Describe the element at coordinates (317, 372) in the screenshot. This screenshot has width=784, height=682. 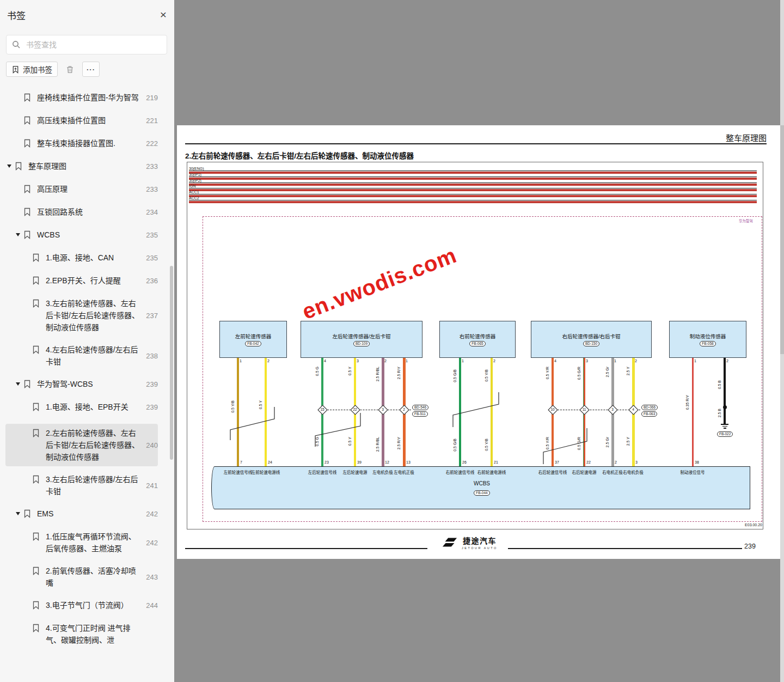
I see `wire-gauge-label: 0.5 G` at that location.